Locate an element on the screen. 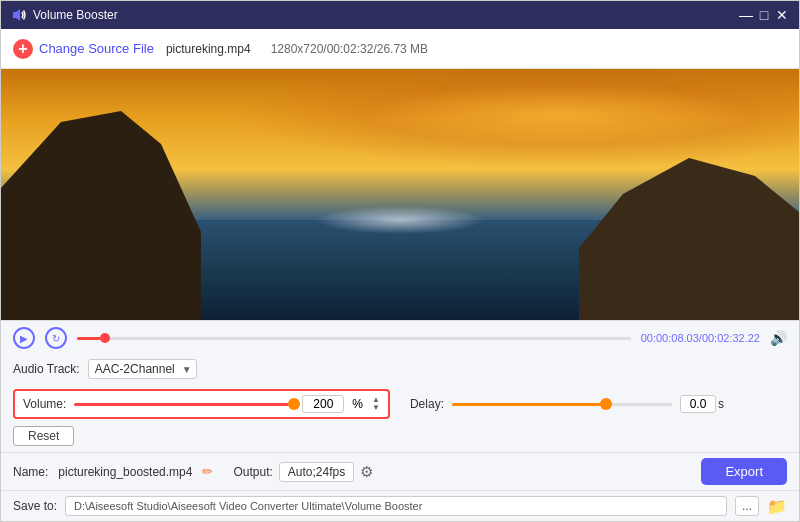 The height and width of the screenshot is (522, 800). play-button: ▶ is located at coordinates (24, 338).